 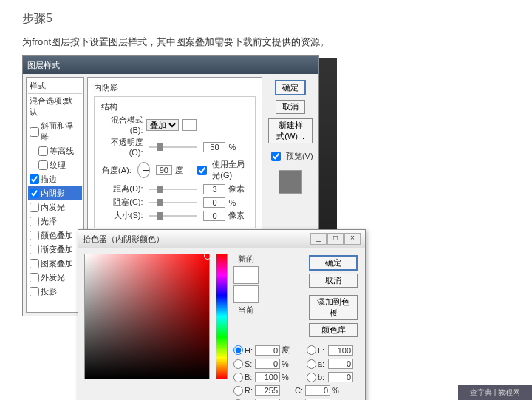 What do you see at coordinates (55, 166) in the screenshot?
I see `style-texture: 纹理` at bounding box center [55, 166].